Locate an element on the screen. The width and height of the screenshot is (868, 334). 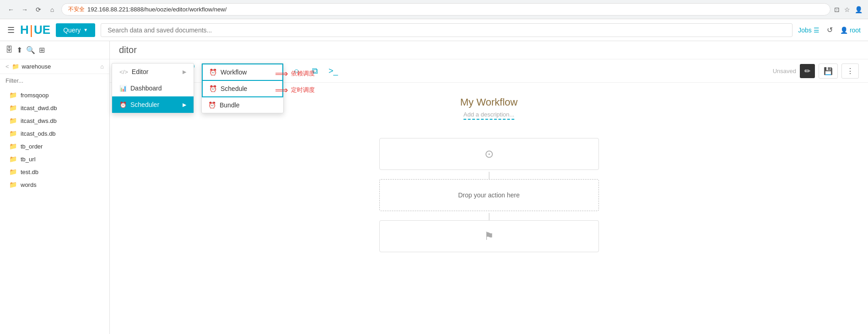
sidebar: 🗄 ⬆ 🔍 ⊞ < 📁 warehouse ⌂ 📁fromsqoop📁itcas… is located at coordinates (55, 187).